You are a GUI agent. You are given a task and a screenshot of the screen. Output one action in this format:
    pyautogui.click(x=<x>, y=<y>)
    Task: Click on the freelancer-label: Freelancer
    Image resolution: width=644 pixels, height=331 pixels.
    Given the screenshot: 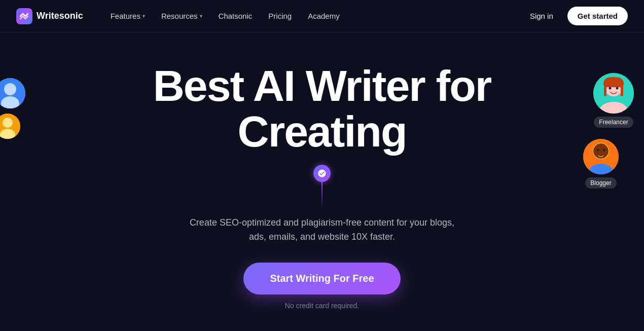 What is the action you would take?
    pyautogui.click(x=614, y=122)
    